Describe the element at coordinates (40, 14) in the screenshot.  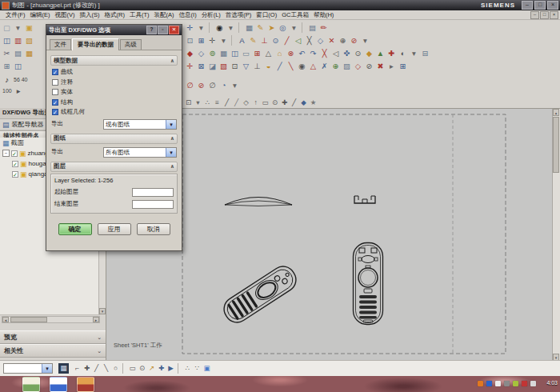
I see `menu-item: 编辑(E)` at that location.